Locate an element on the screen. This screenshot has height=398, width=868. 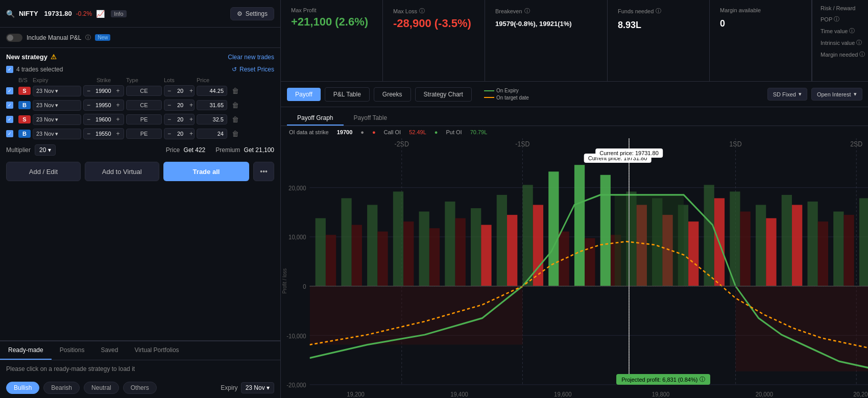
filter-others: Others is located at coordinates (140, 388).